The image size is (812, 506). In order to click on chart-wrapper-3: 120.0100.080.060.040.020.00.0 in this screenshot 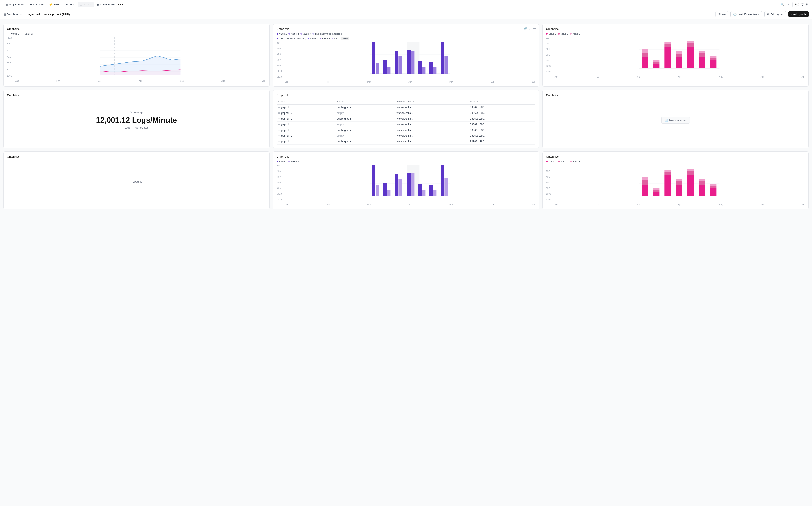, I will do `click(676, 58)`.